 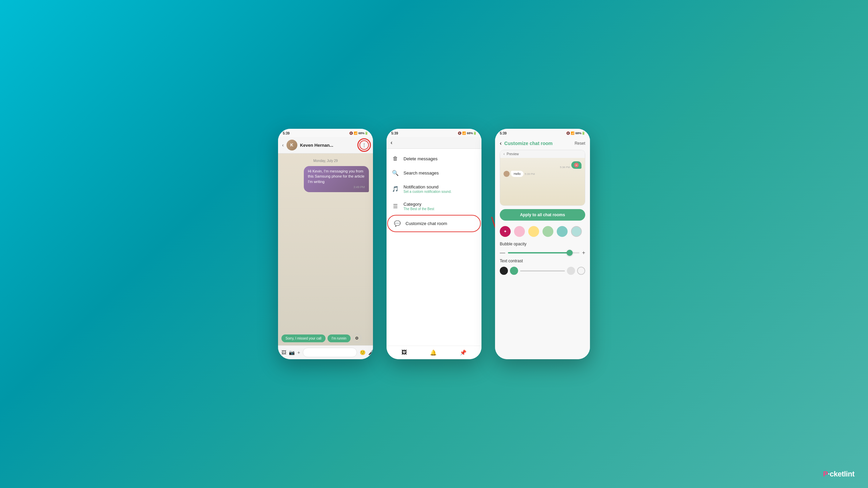 What do you see at coordinates (404, 352) in the screenshot?
I see `gallery-icon-2: 🖼` at bounding box center [404, 352].